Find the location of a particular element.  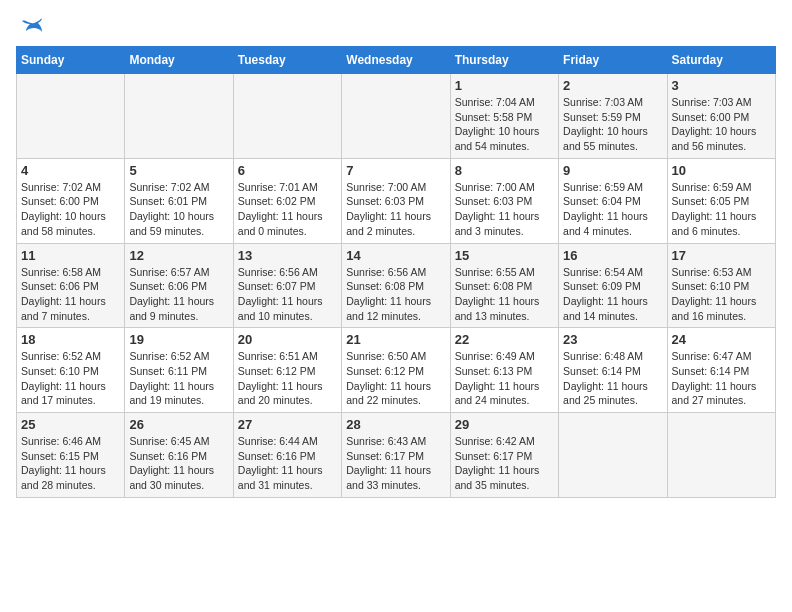

calendar-cell: 16Sunrise: 6:54 AM Sunset: 6:09 PM Dayli… is located at coordinates (613, 286).